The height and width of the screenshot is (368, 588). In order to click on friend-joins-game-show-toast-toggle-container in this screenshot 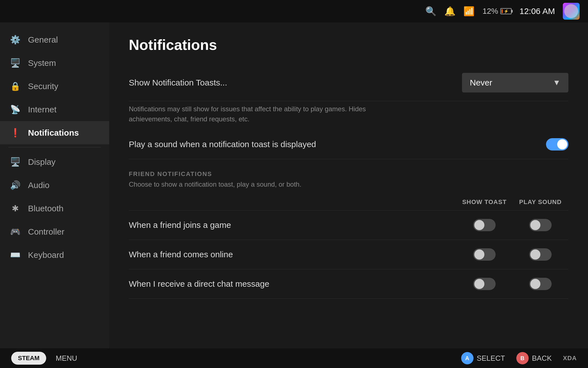, I will do `click(484, 225)`.